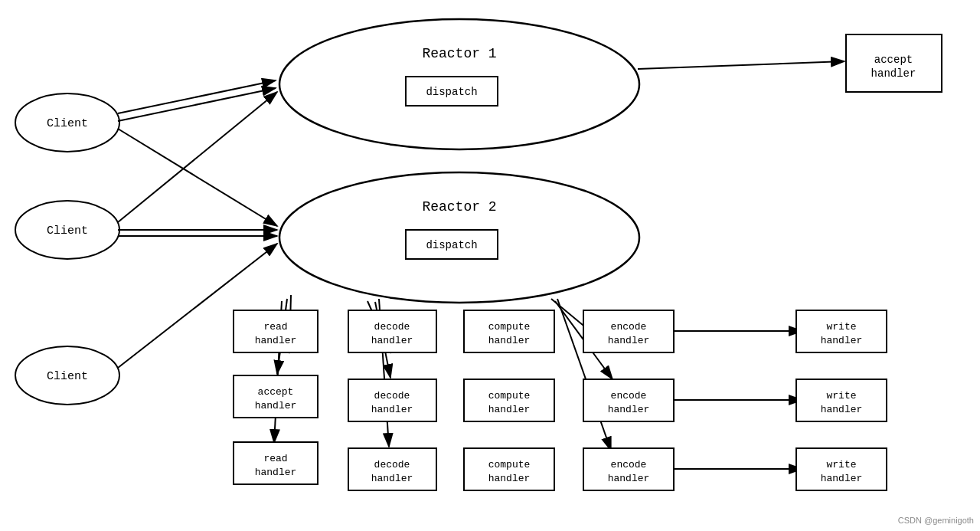 This screenshot has width=980, height=531. Describe the element at coordinates (392, 395) in the screenshot. I see `decode2-line1: decode` at that location.